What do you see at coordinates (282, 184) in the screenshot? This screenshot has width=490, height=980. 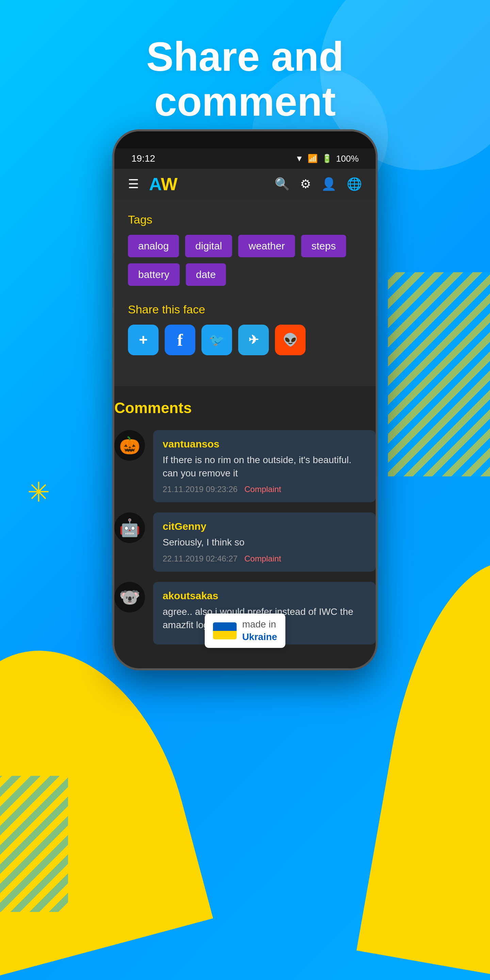 I see `search-icon: 🔍` at bounding box center [282, 184].